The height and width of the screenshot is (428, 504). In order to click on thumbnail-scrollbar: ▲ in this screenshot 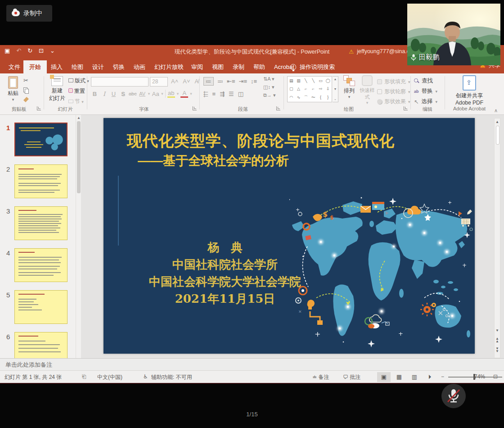, I will do `click(78, 237)`.